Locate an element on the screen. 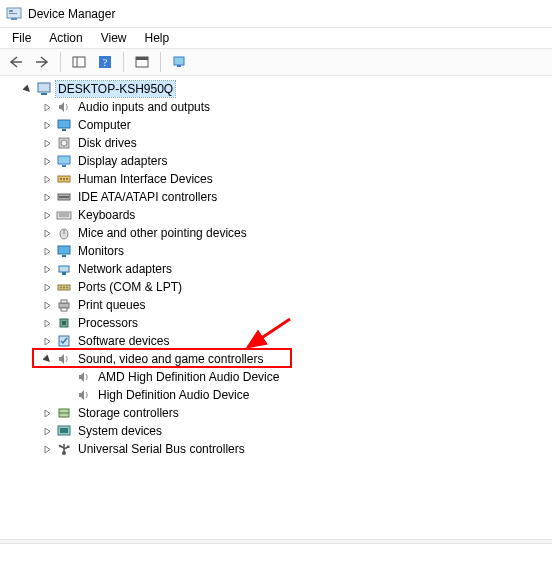 The width and height of the screenshot is (552, 567). properties-button is located at coordinates (142, 62).